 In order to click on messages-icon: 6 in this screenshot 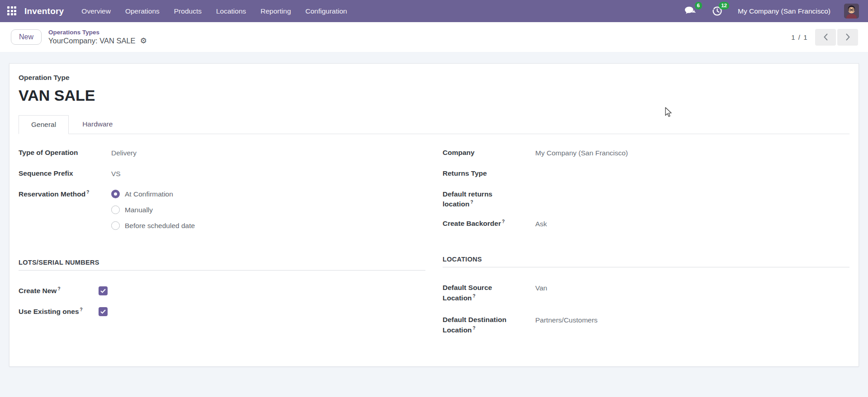, I will do `click(690, 11)`.